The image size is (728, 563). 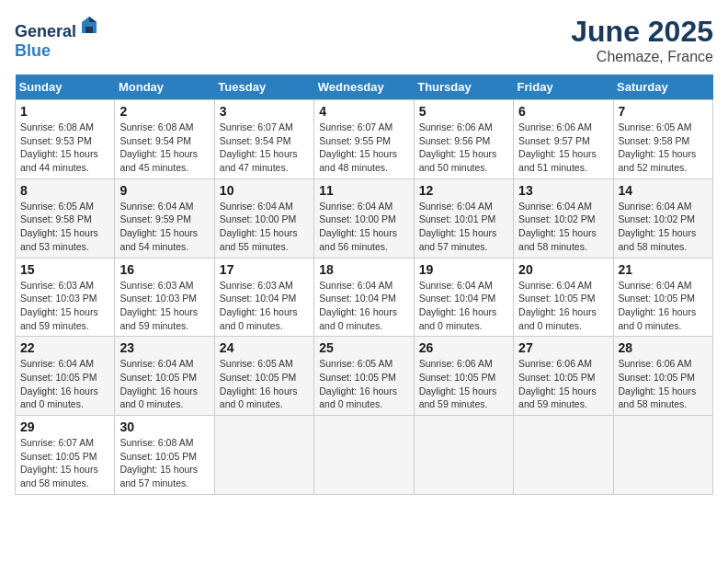 I want to click on day-info: Sunrise: 6:06 AMSunset: 9:57 PMDaylight:…, so click(x=563, y=147).